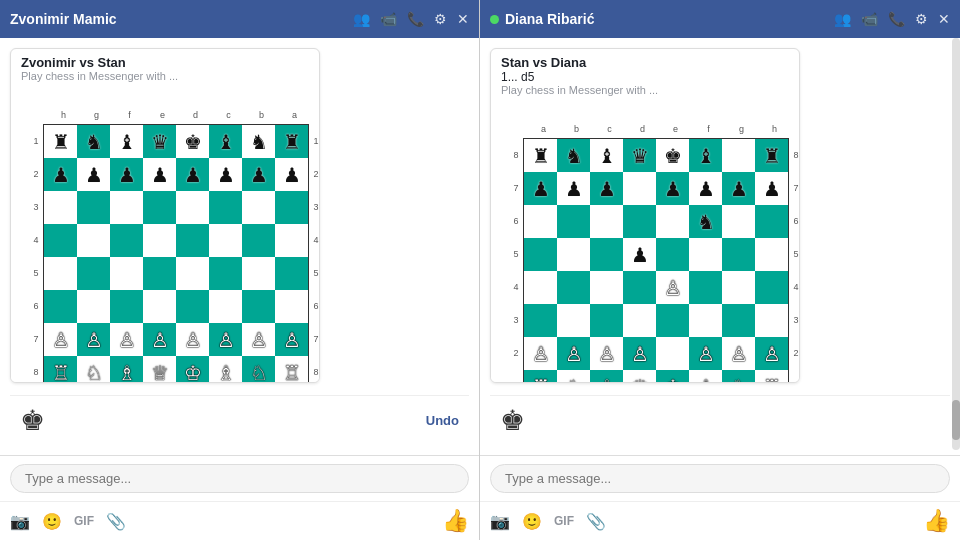 The width and height of the screenshot is (960, 540). I want to click on cell: ♘, so click(258, 370).